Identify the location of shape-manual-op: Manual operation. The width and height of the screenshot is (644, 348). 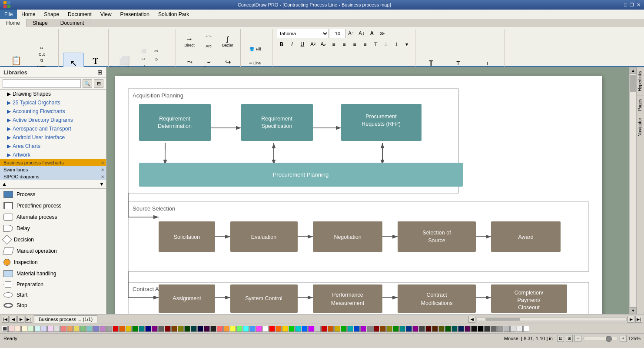
(53, 251).